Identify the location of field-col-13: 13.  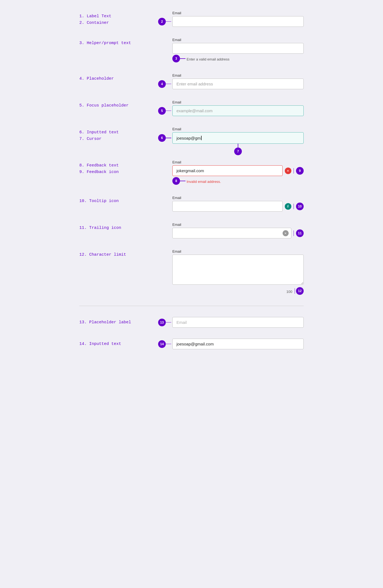
(238, 322).